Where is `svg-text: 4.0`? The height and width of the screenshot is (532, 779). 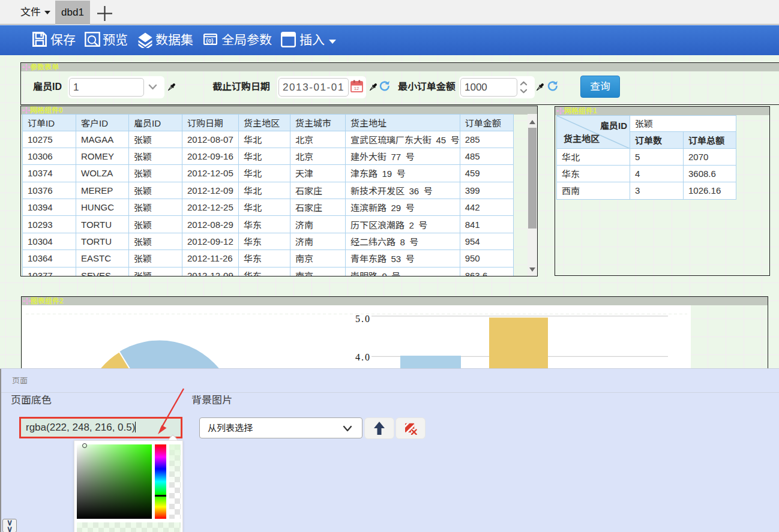 svg-text: 4.0 is located at coordinates (363, 357).